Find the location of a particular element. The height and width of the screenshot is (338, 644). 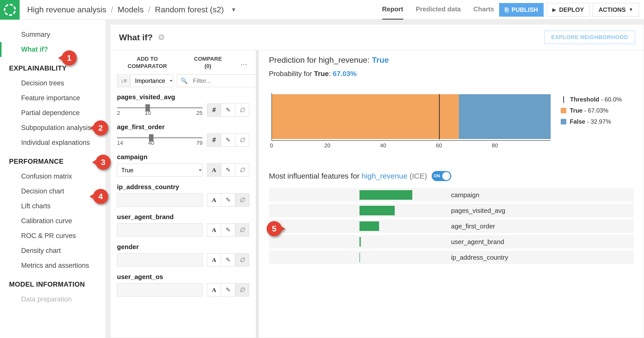

tab-predicted-data: Predicted data is located at coordinates (438, 10).